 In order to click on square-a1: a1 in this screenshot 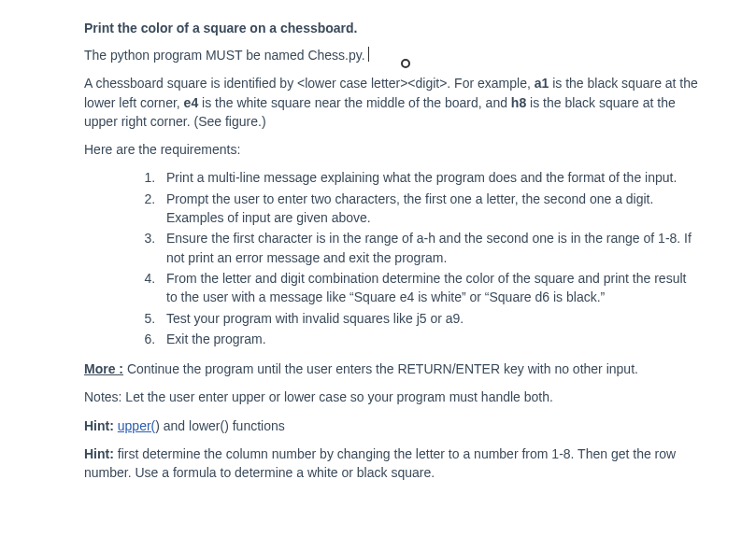, I will do `click(542, 83)`.